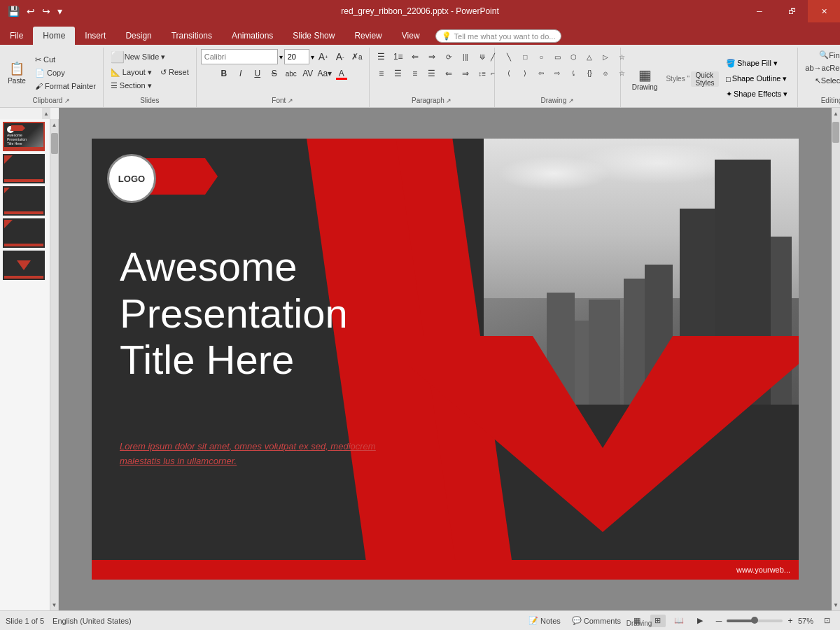 The image size is (840, 630). What do you see at coordinates (17, 36) in the screenshot?
I see `tab-file: File` at bounding box center [17, 36].